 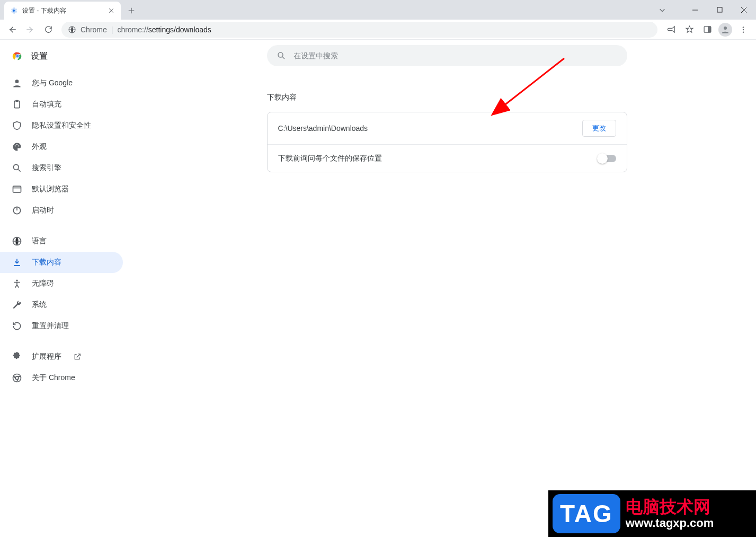 I want to click on sidepanel-icon, so click(x=707, y=30).